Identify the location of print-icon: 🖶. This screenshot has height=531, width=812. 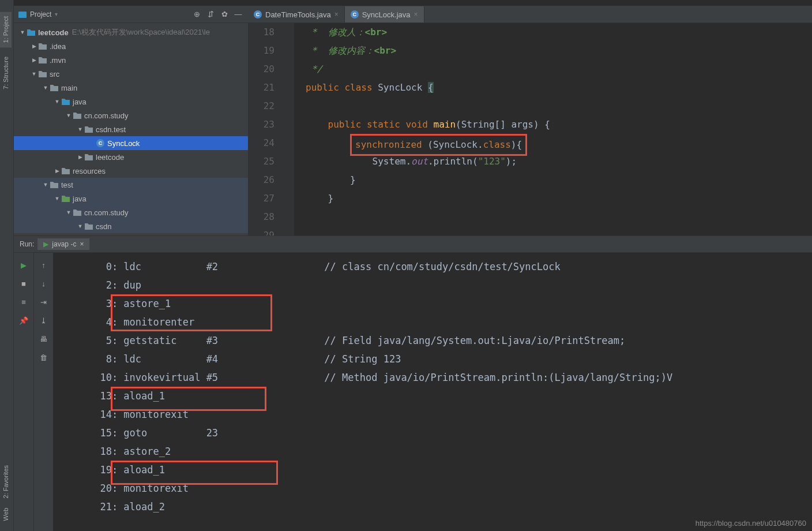
(44, 339).